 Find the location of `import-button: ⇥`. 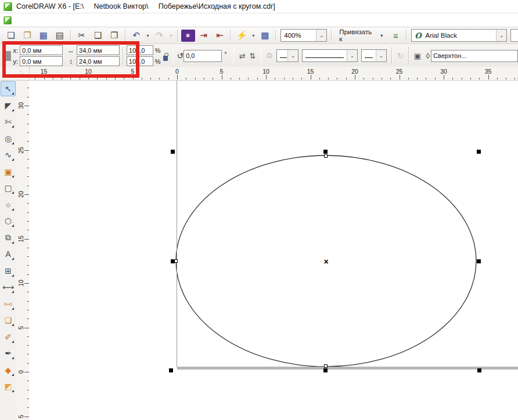

import-button: ⇥ is located at coordinates (204, 35).